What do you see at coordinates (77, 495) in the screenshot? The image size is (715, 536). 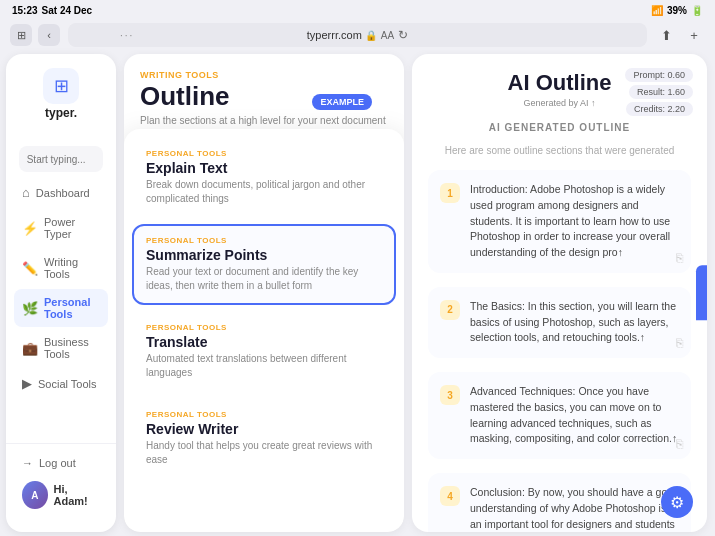 I see `user-name: Hi, Adam!` at bounding box center [77, 495].